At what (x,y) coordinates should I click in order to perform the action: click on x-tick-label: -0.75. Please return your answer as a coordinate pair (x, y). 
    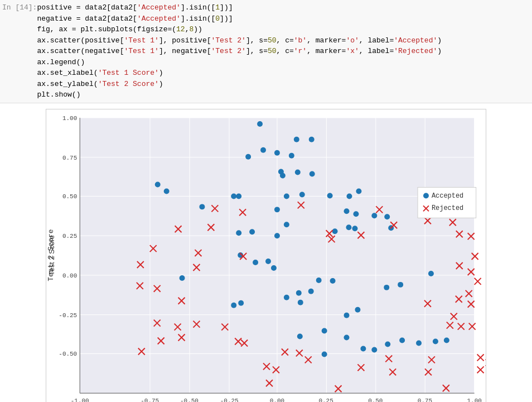
    Looking at the image, I should click on (149, 400).